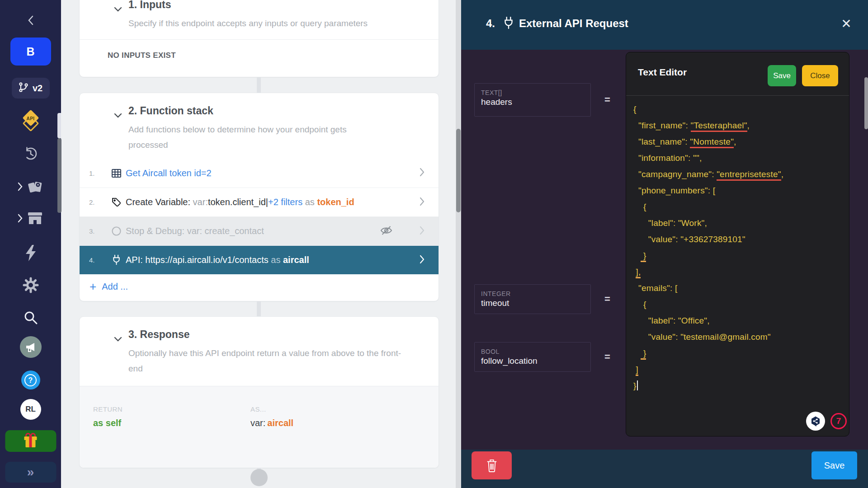  What do you see at coordinates (59, 126) in the screenshot?
I see `active-item-indicator` at bounding box center [59, 126].